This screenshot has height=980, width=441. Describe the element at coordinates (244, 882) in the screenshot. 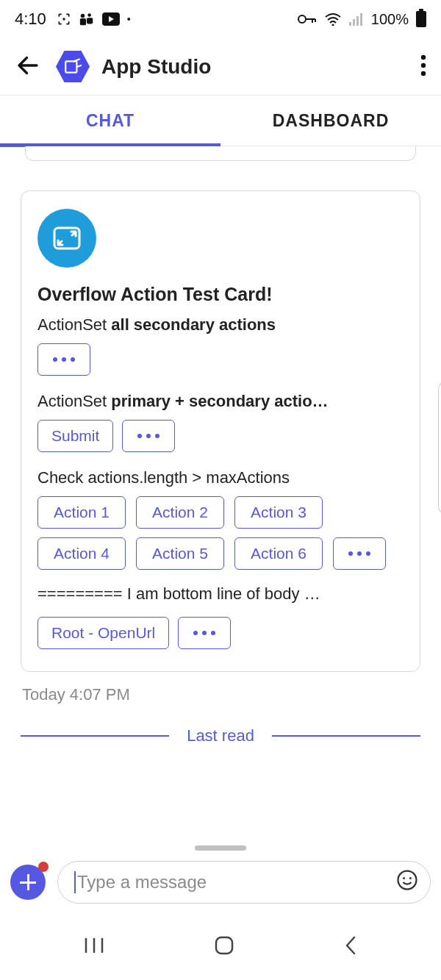

I see `message-input: Type a message` at that location.